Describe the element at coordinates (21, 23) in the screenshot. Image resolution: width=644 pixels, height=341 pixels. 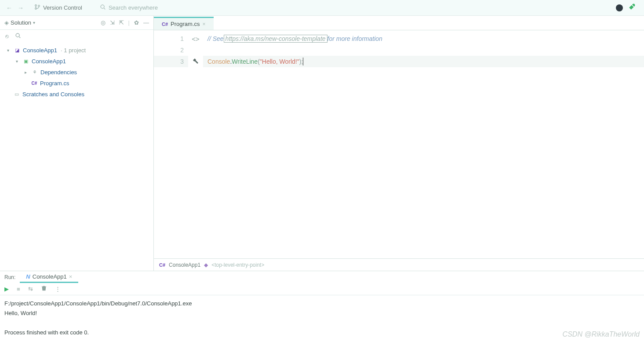
I see `sidebar-title: Solution` at that location.